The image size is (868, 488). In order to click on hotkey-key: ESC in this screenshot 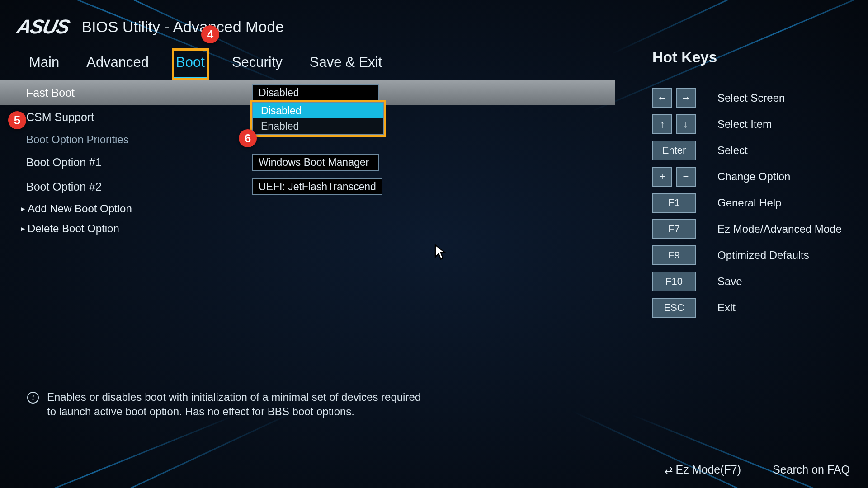, I will do `click(674, 308)`.